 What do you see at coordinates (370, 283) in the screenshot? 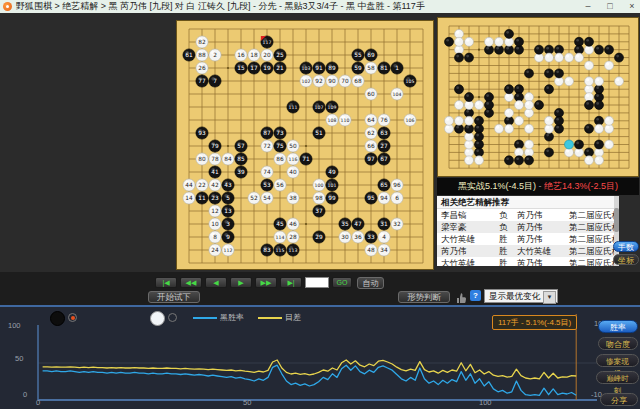
I see `auto-play-button: 自动` at bounding box center [370, 283].